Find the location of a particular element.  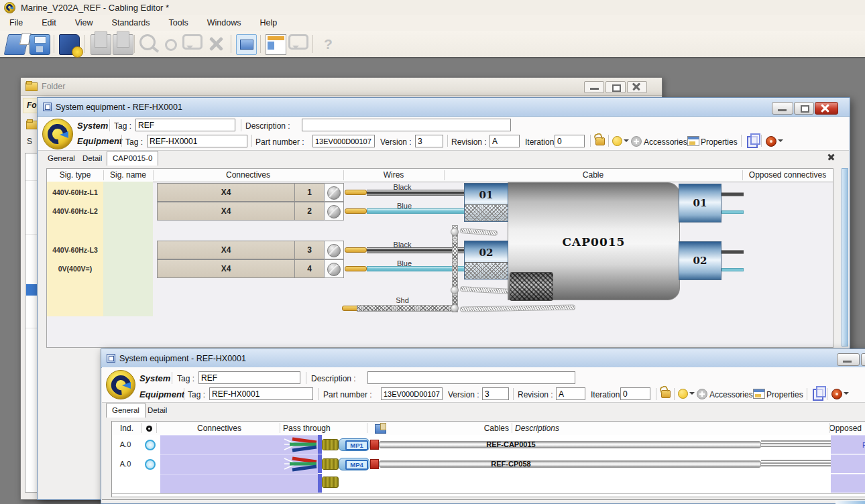

find-icon is located at coordinates (192, 42).